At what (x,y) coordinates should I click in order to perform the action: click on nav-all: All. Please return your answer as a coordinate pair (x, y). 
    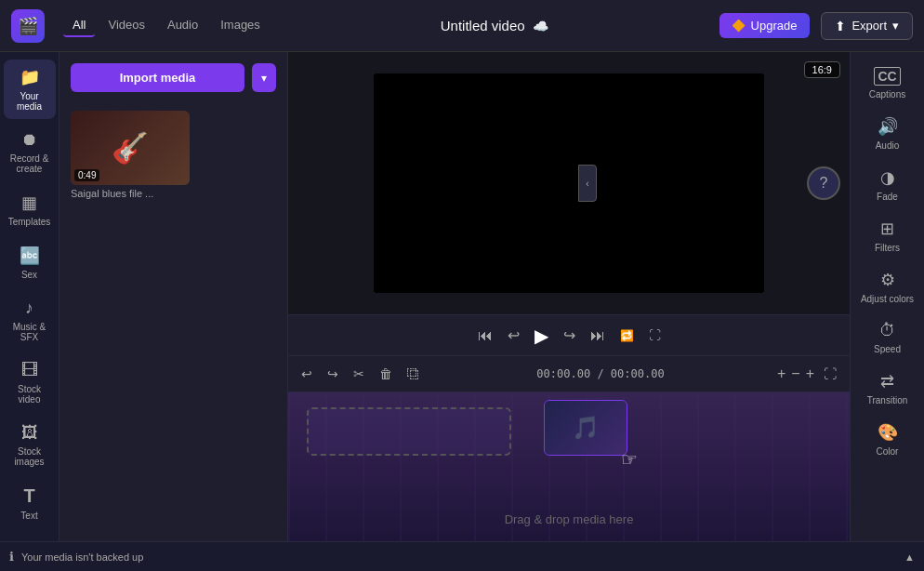
    Looking at the image, I should click on (79, 26).